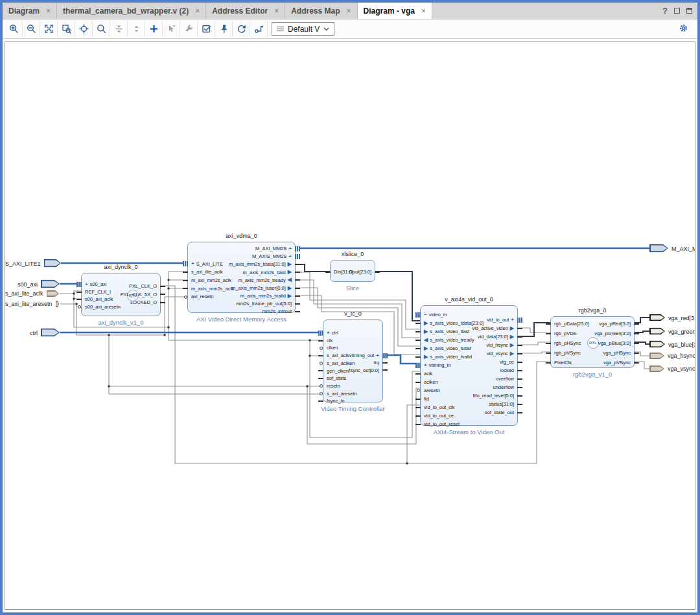  Describe the element at coordinates (360, 272) in the screenshot. I see `block-pin: Dout[23:0]` at that location.